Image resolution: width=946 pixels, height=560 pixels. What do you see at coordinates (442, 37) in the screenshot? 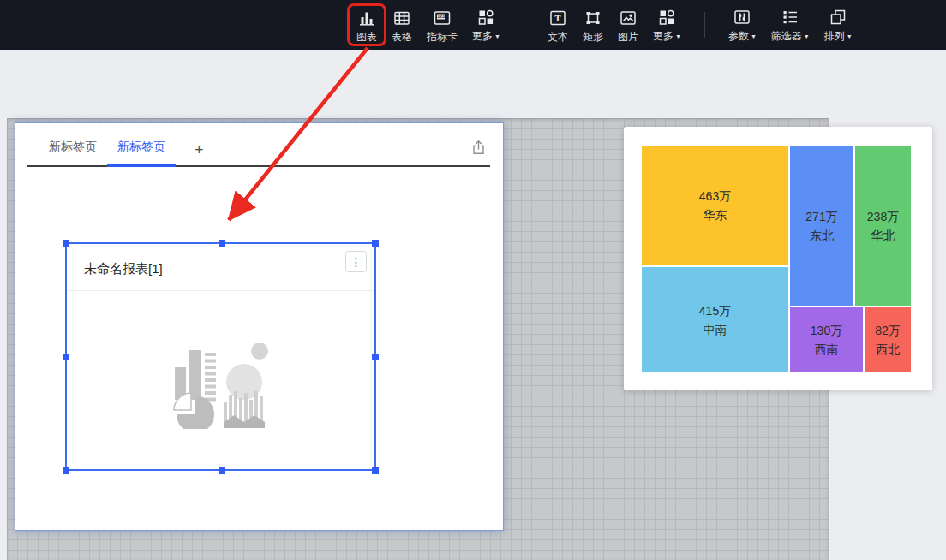
I see `toolbar-button-label: 指标卡` at bounding box center [442, 37].